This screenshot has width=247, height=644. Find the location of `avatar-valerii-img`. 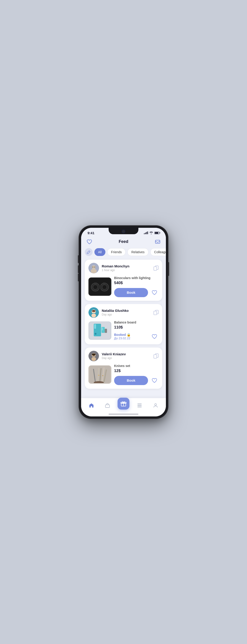

avatar-valerii-img is located at coordinates (94, 356).